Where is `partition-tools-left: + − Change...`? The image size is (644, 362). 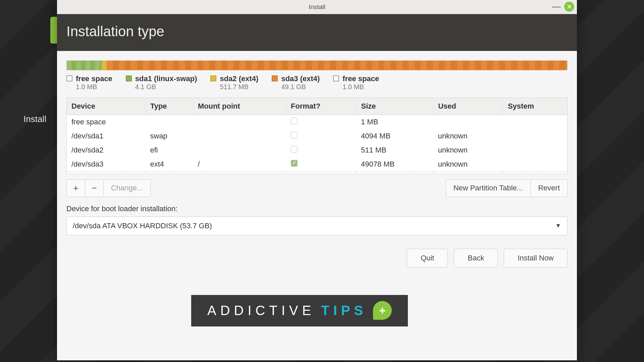
partition-tools-left: + − Change... is located at coordinates (109, 188).